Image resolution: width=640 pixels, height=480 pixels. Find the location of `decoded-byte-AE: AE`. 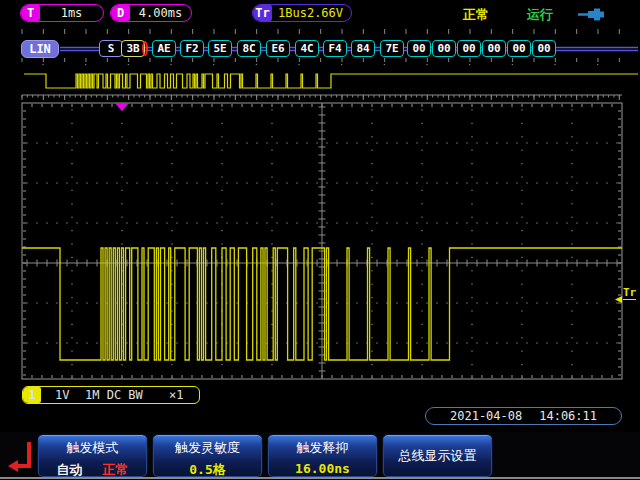

decoded-byte-AE: AE is located at coordinates (164, 48).